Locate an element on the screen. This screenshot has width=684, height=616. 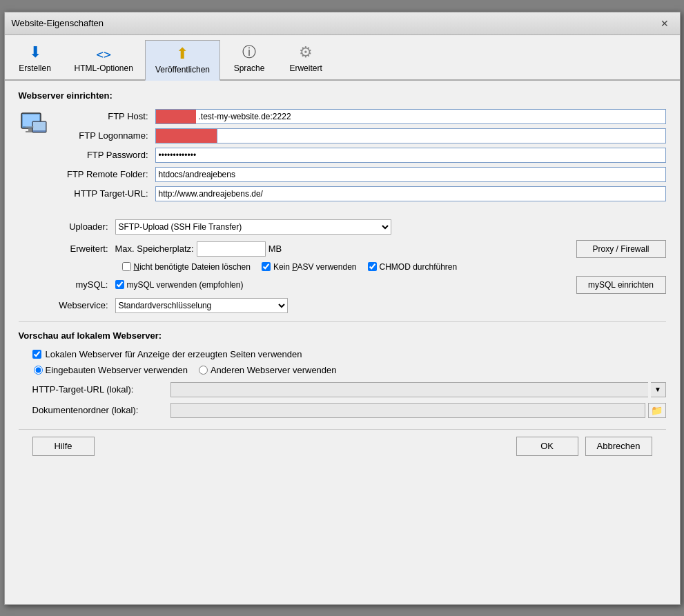
max-storage-group: Max. Speicherplatz: MB is located at coordinates (199, 249).